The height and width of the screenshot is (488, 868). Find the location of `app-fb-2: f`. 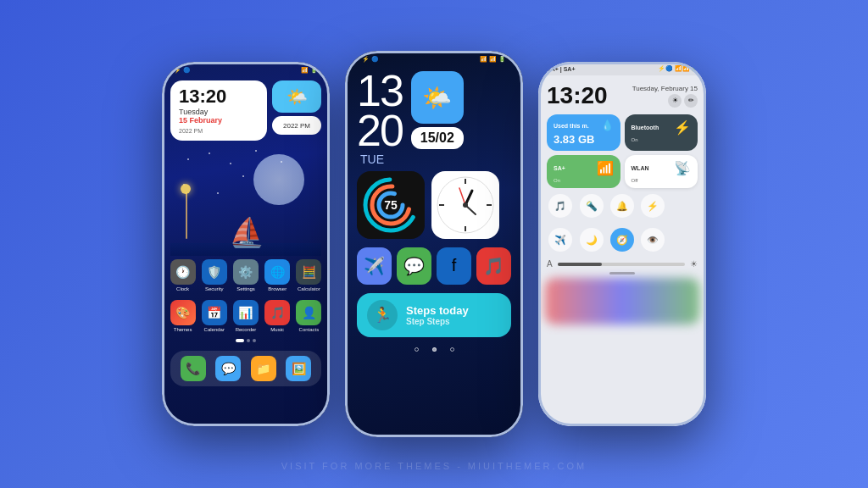

app-fb-2: f is located at coordinates (454, 266).